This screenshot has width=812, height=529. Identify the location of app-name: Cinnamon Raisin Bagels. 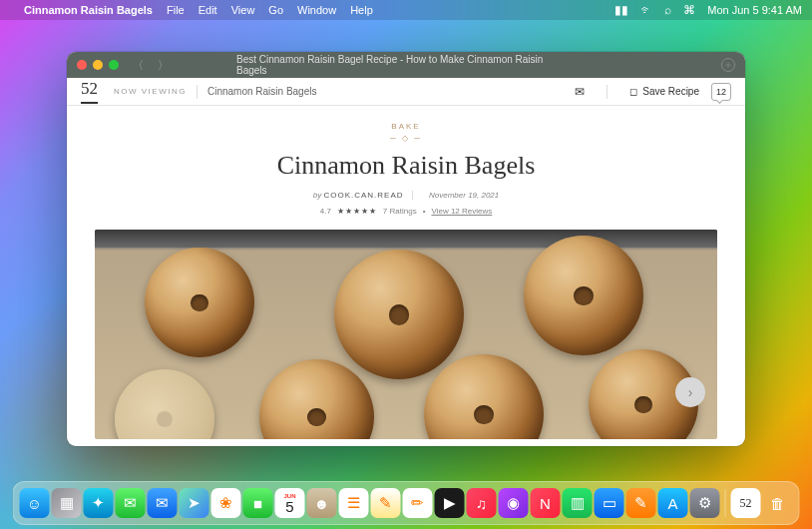
(88, 10).